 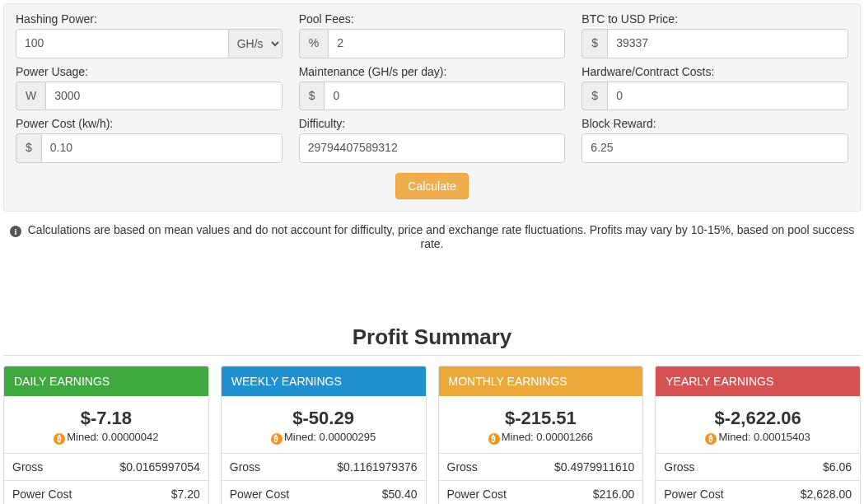 I want to click on block-reward-label: Block Reward:, so click(x=715, y=124).